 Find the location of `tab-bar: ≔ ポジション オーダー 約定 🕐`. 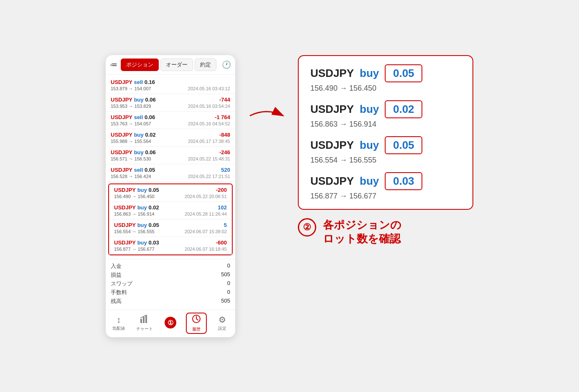

tab-bar: ≔ ポジション オーダー 約定 🕐 is located at coordinates (170, 65).